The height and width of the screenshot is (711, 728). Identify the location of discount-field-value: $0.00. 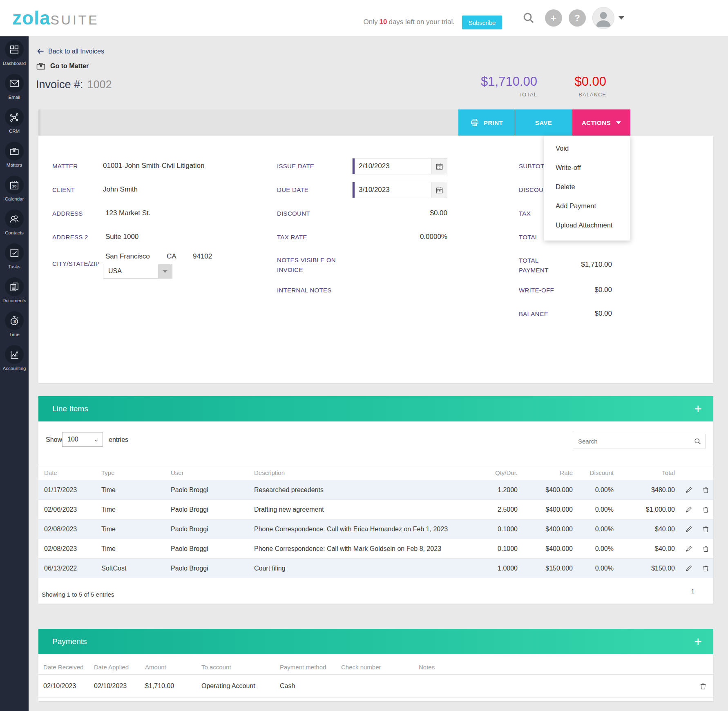
(400, 213).